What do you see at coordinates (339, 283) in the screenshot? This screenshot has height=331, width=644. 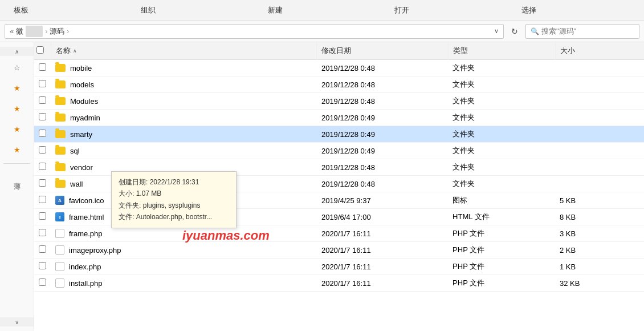 I see `table-row: install.php2020/1/7 16:11PHP 文件32 KB` at bounding box center [339, 283].